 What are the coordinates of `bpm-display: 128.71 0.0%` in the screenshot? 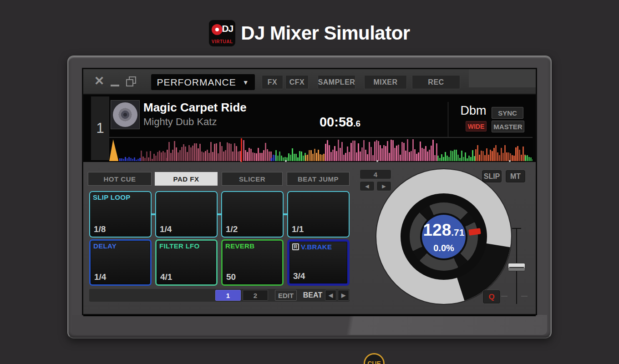 It's located at (444, 238).